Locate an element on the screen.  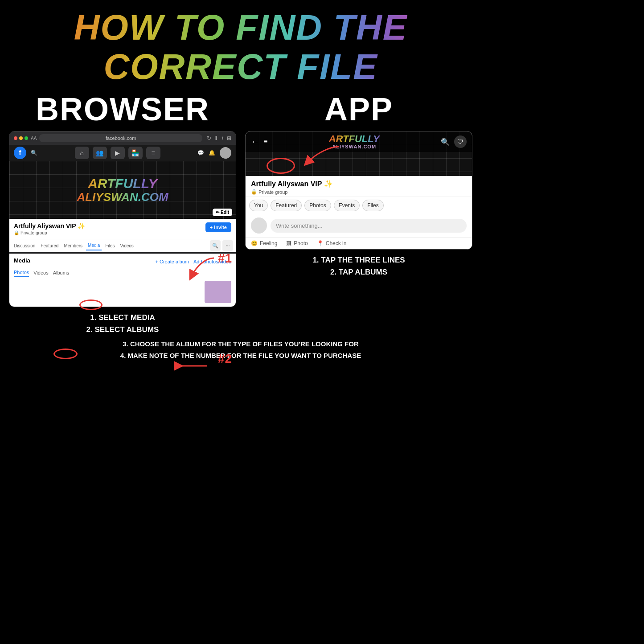
app-instr-2: 2. TAP ALBUMS is located at coordinates (358, 272).